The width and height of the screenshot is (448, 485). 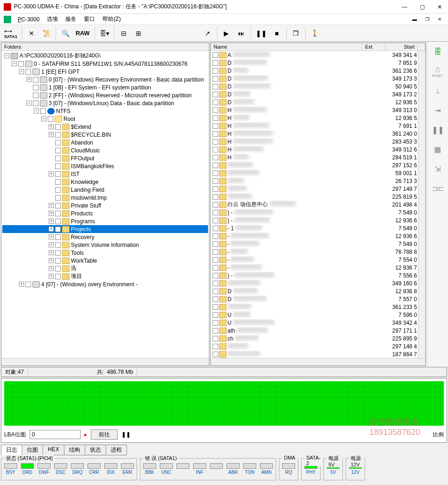 I want to click on list-item: H 283 453 3, so click(x=314, y=142).